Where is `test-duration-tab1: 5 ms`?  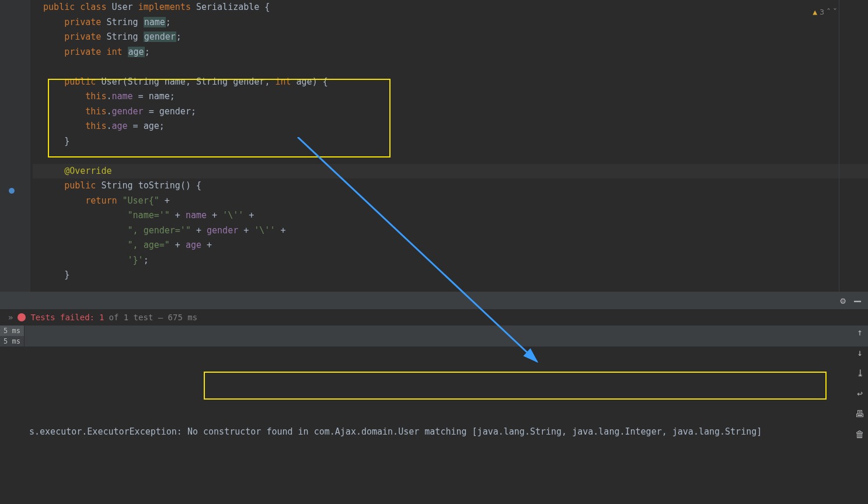 test-duration-tab1: 5 ms is located at coordinates (12, 331).